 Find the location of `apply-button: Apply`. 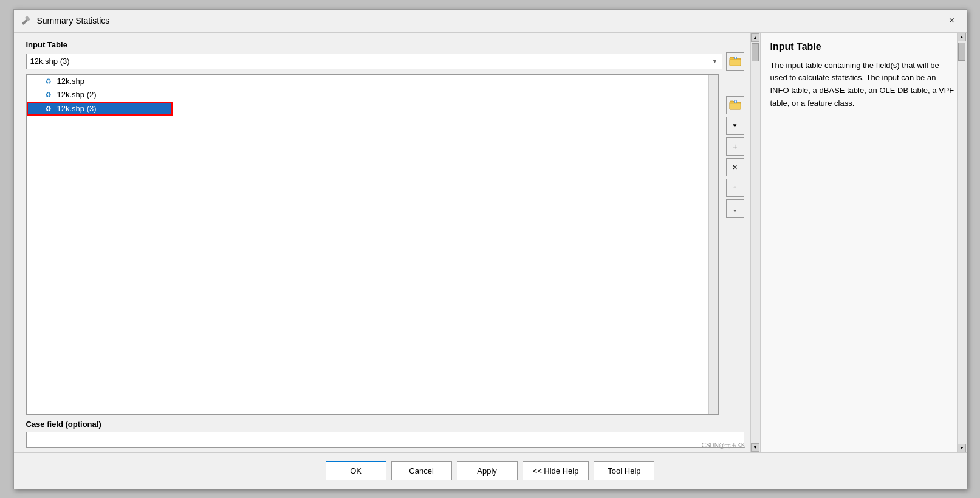

apply-button: Apply is located at coordinates (487, 471).